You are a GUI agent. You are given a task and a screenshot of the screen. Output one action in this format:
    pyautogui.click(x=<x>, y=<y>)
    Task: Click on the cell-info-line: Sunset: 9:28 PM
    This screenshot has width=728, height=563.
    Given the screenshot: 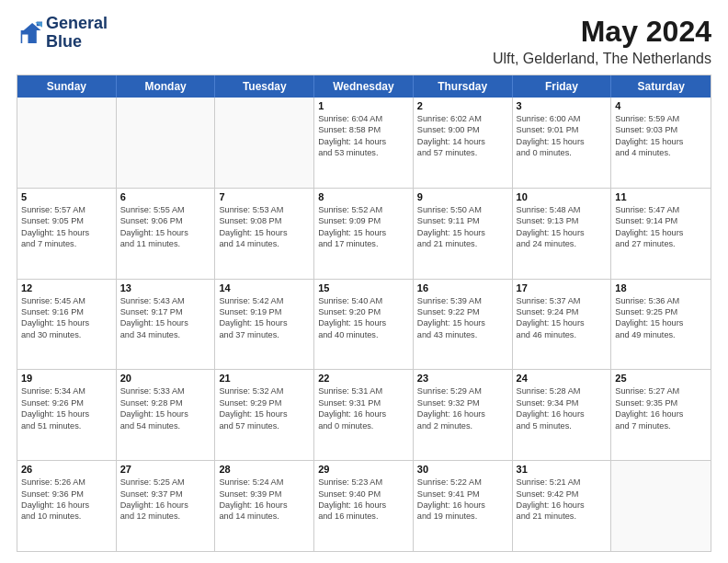 What is the action you would take?
    pyautogui.click(x=165, y=403)
    